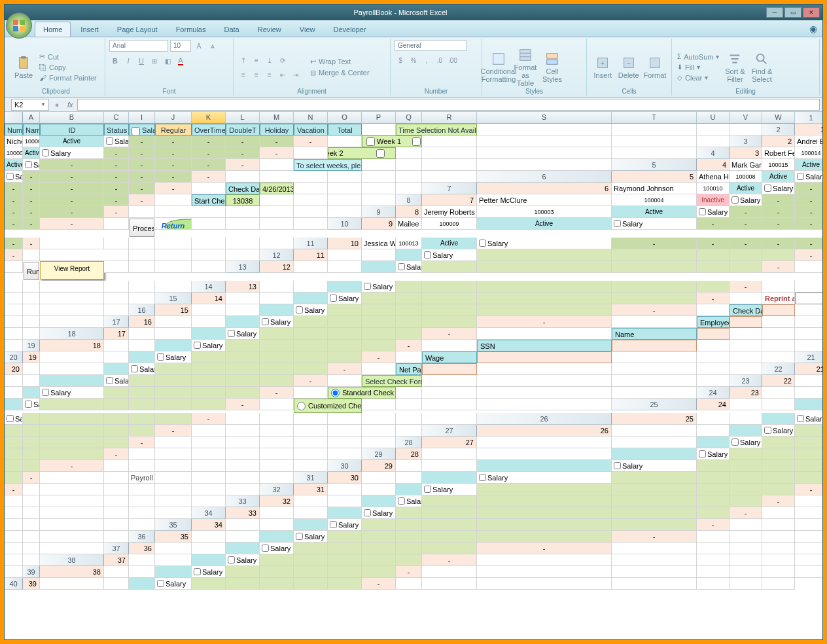  Describe the element at coordinates (713, 188) in the screenshot. I see `cell-id-7: 100010` at that location.